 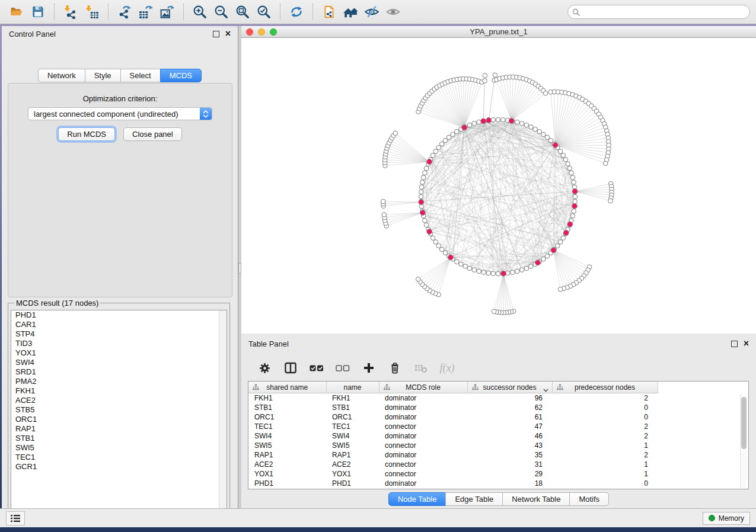 I want to click on table-row: TEC1TEC1connector472, so click(x=453, y=427).